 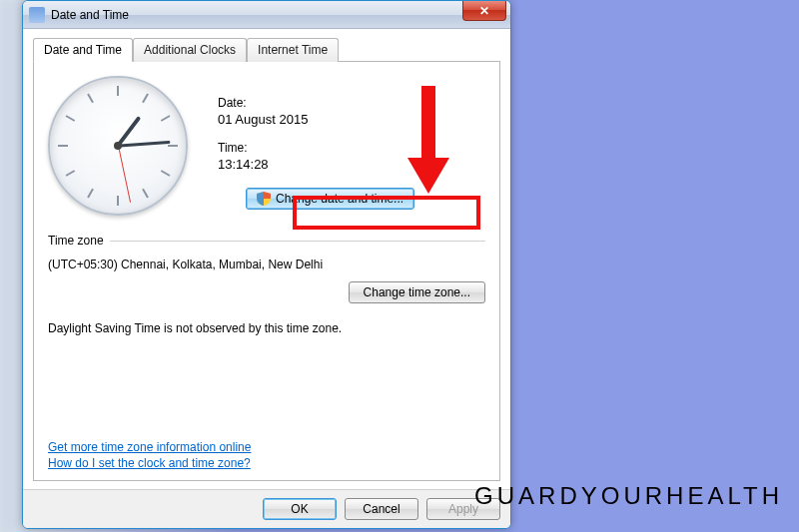 What do you see at coordinates (267, 50) in the screenshot?
I see `tab-strip: Date and Time Additional Clocks Internet…` at bounding box center [267, 50].